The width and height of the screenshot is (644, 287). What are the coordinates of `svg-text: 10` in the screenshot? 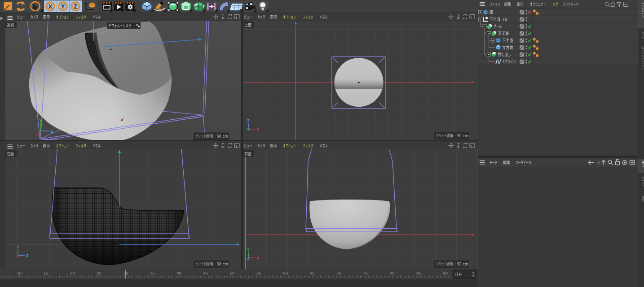 It's located at (19, 273).